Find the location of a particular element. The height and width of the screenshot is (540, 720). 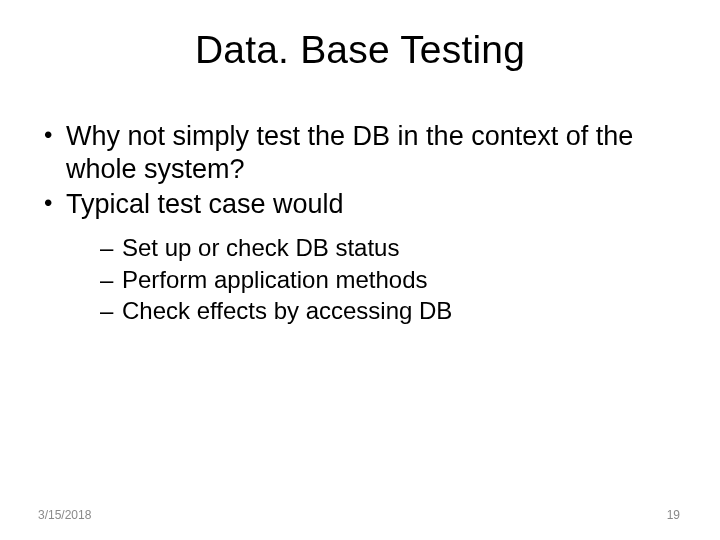

slide-title: Data. Base Testing is located at coordinates (360, 36).